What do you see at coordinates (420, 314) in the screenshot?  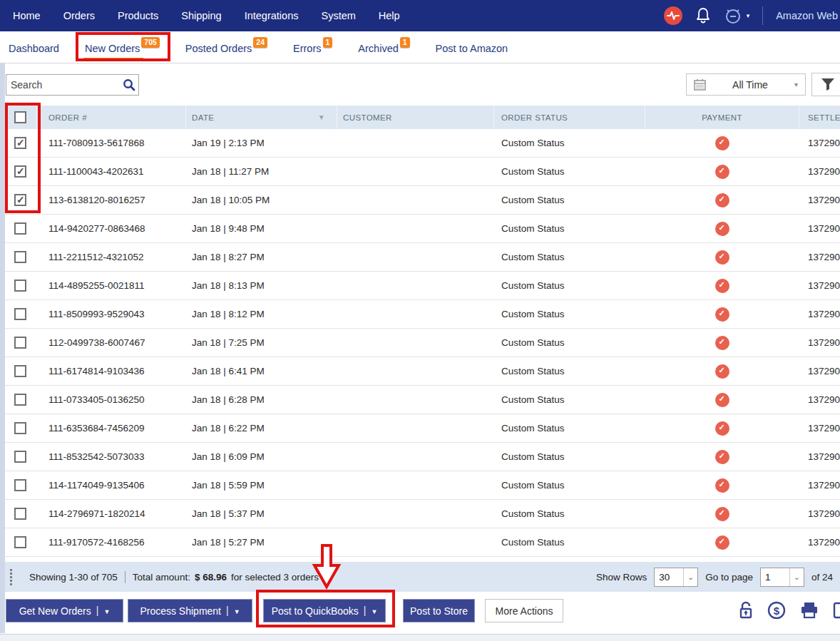 I see `table-row: 111-8509993-9529043 Jan 18 | 8:12 PM Cus…` at bounding box center [420, 314].